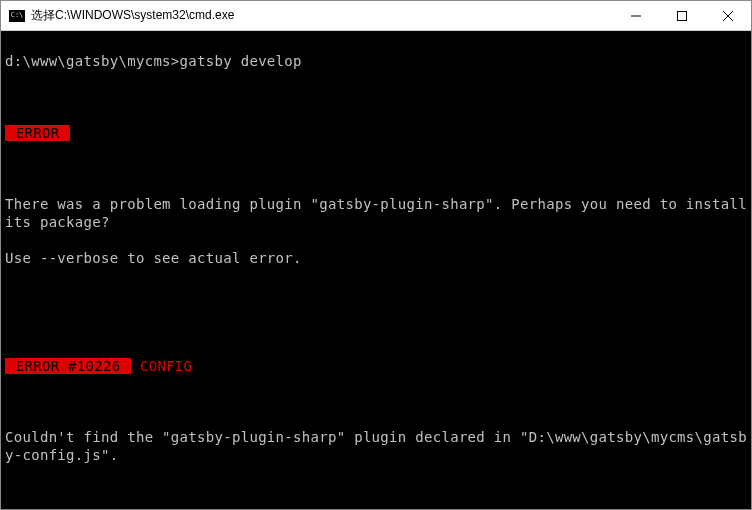 This screenshot has height=510, width=752. Describe the element at coordinates (376, 367) in the screenshot. I see `error-badge-2: ERROR #10226 CONFIG` at that location.